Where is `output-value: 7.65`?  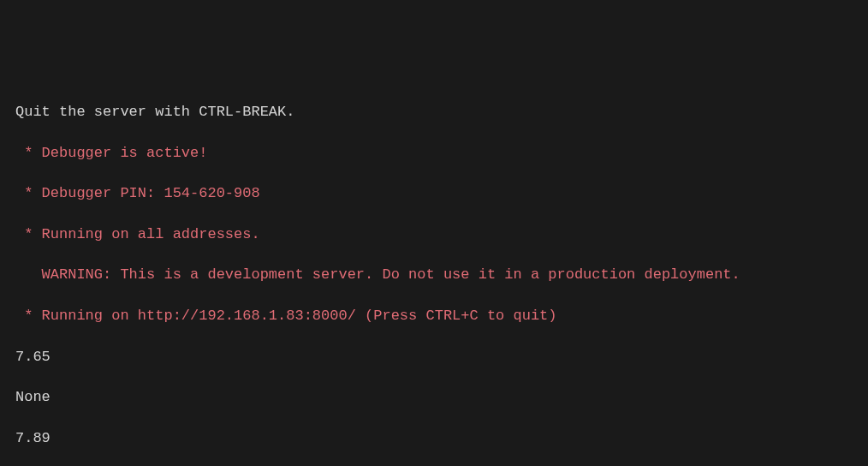 output-value: 7.65 is located at coordinates (434, 357).